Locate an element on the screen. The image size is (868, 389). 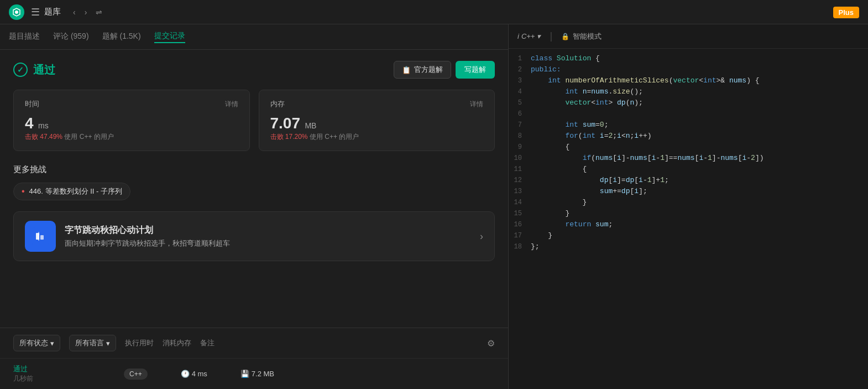
nav-title: 题库 is located at coordinates (53, 12).